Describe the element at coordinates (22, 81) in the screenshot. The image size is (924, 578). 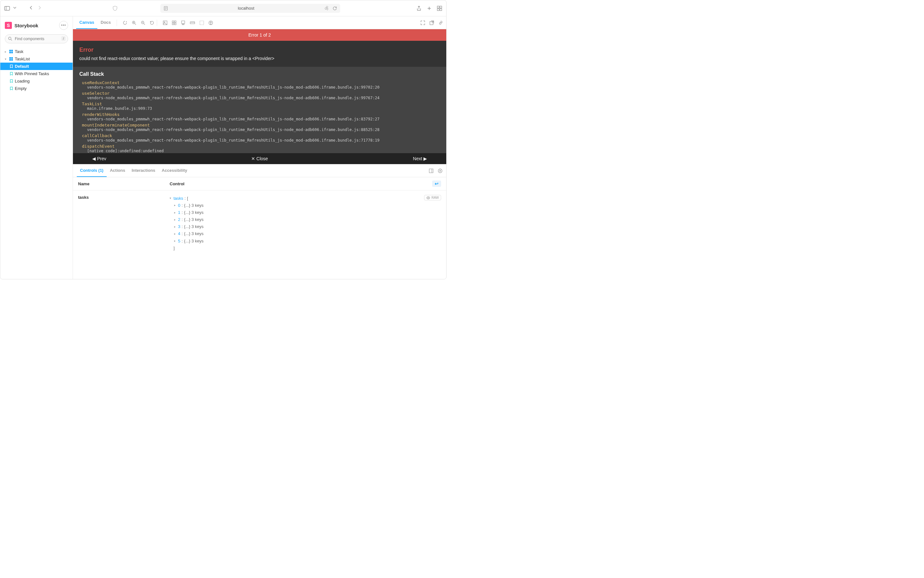
I see `tree-story-label: Loading` at that location.